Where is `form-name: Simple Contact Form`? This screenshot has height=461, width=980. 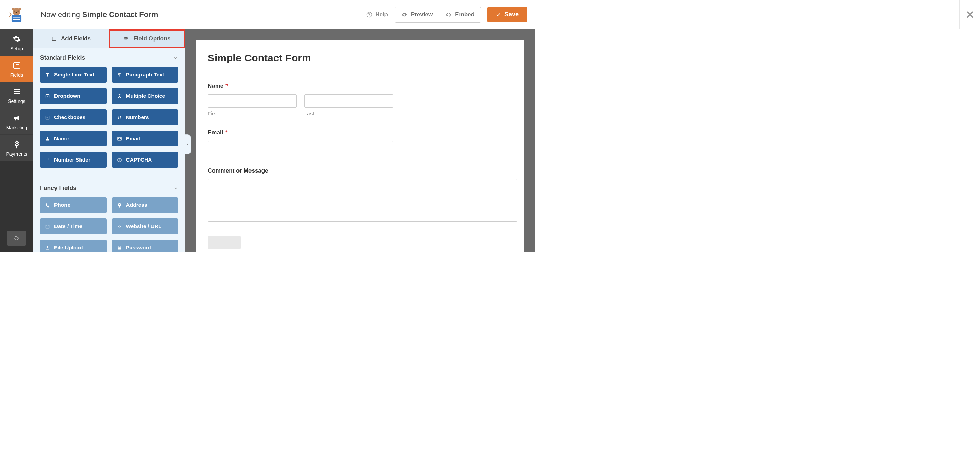 form-name: Simple Contact Form is located at coordinates (120, 14).